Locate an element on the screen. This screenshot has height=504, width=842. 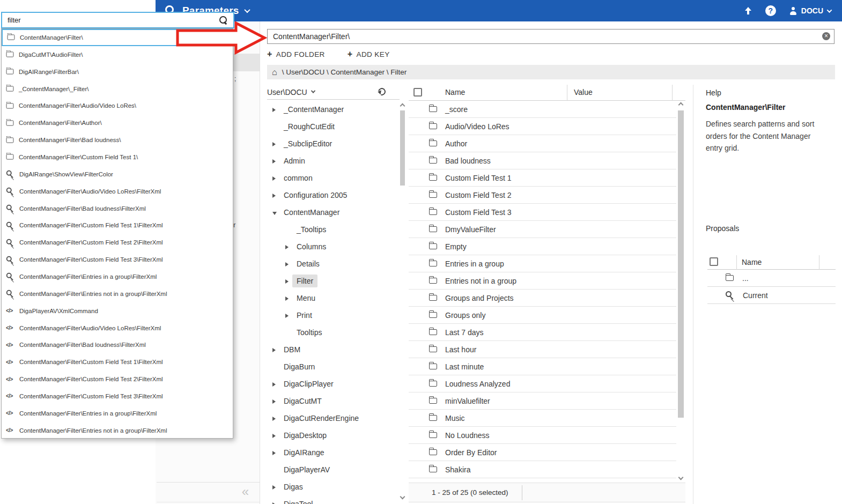
table-row: Custom Field Test 2 is located at coordinates (543, 195).